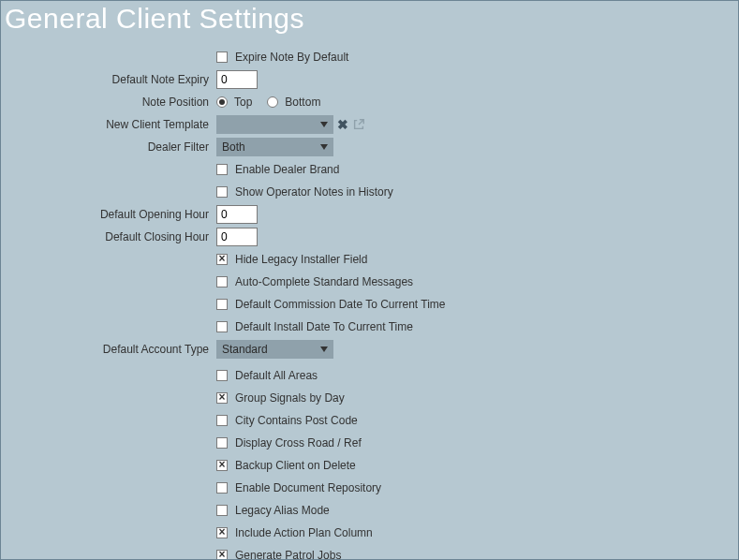 The height and width of the screenshot is (560, 739). I want to click on note-position-bottom-radio, so click(273, 102).